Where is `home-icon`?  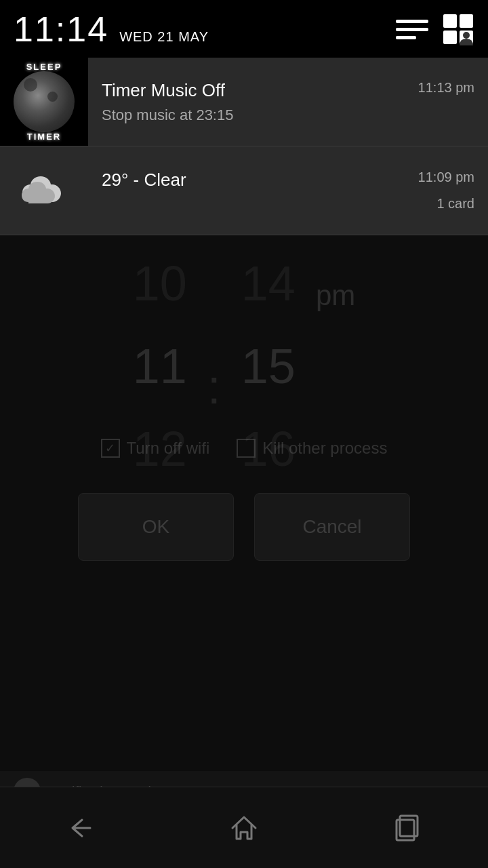 home-icon is located at coordinates (244, 827).